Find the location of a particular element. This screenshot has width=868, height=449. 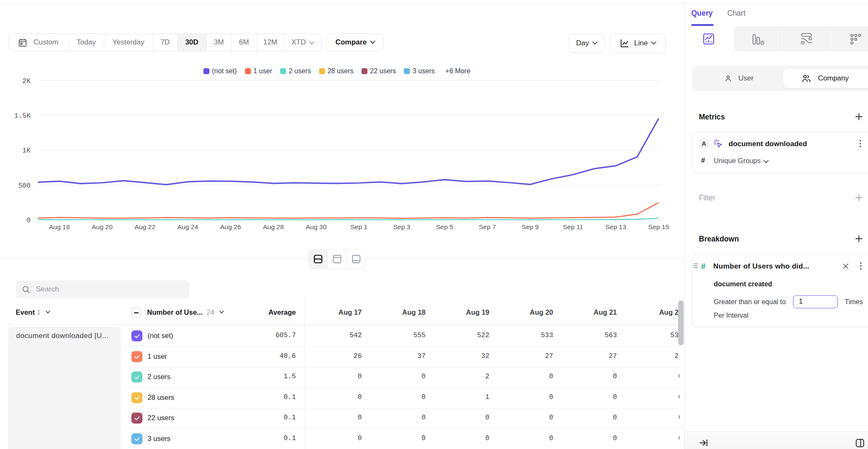

svg-text: 2K is located at coordinates (27, 81).